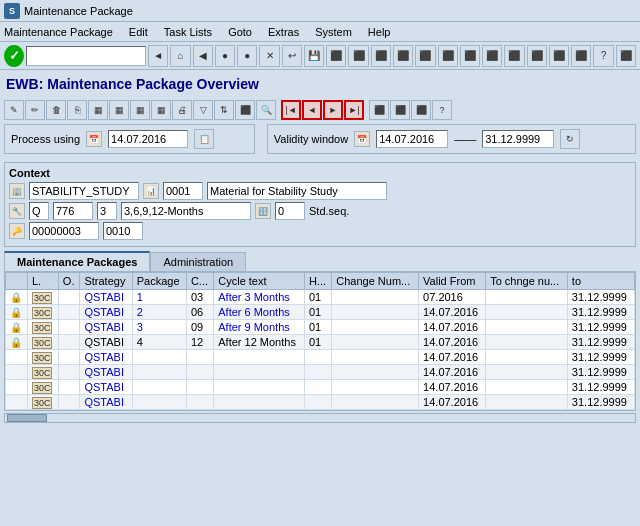 This screenshot has width=640, height=526. I want to click on back-button: ◄, so click(158, 56).